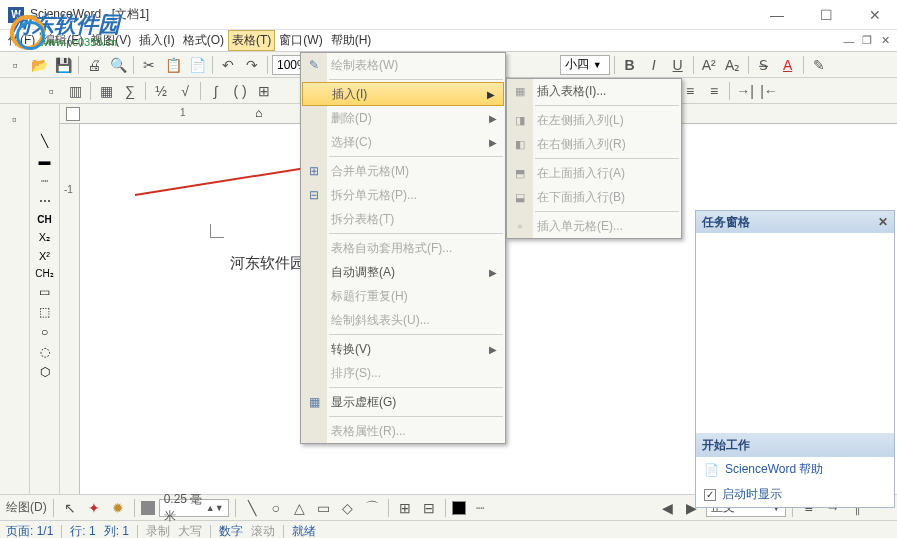  What do you see at coordinates (403, 402) in the screenshot?
I see `menu-show-gridlines: ▦显示虚框(G)` at bounding box center [403, 402].